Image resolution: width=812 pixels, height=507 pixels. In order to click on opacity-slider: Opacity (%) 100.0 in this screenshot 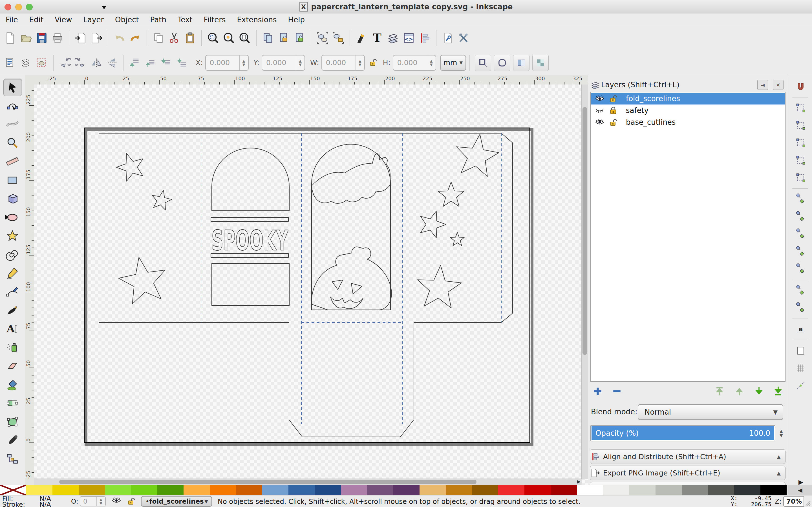, I will do `click(683, 433)`.